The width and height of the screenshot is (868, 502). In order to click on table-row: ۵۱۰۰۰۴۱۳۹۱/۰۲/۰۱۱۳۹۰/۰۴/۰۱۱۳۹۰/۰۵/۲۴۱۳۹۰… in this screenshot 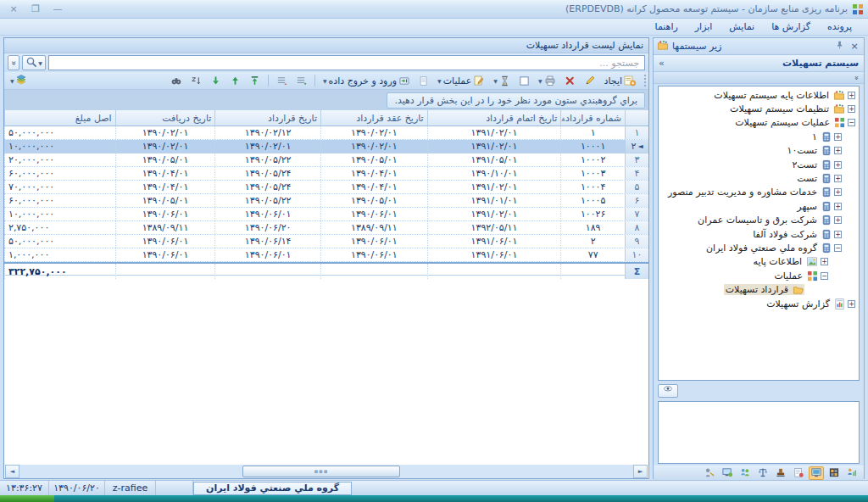, I will do `click(326, 187)`.